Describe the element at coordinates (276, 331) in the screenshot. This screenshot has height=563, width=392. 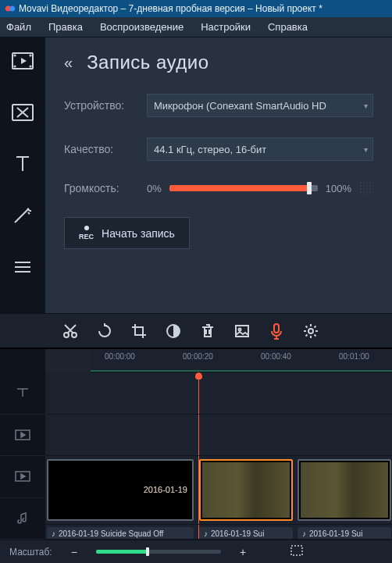
I see `record-audio-button` at that location.